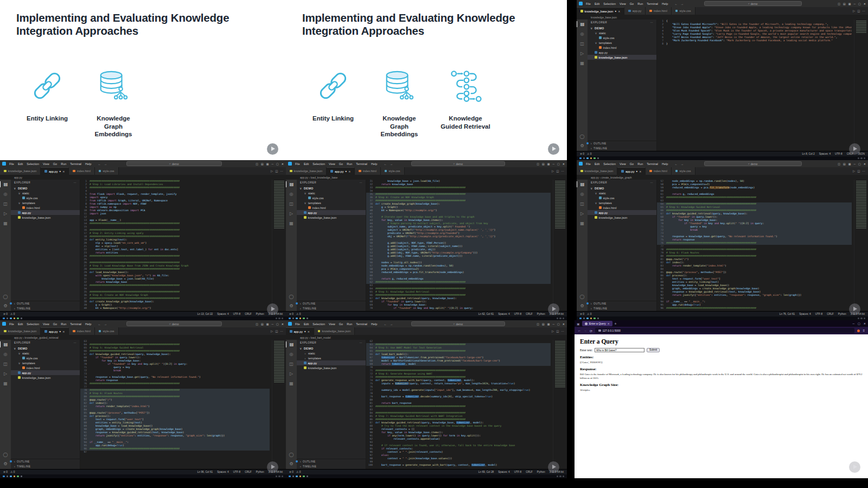 The image size is (868, 488). I want to click on file-tree-item-templates: ∨templates, so click(622, 42).